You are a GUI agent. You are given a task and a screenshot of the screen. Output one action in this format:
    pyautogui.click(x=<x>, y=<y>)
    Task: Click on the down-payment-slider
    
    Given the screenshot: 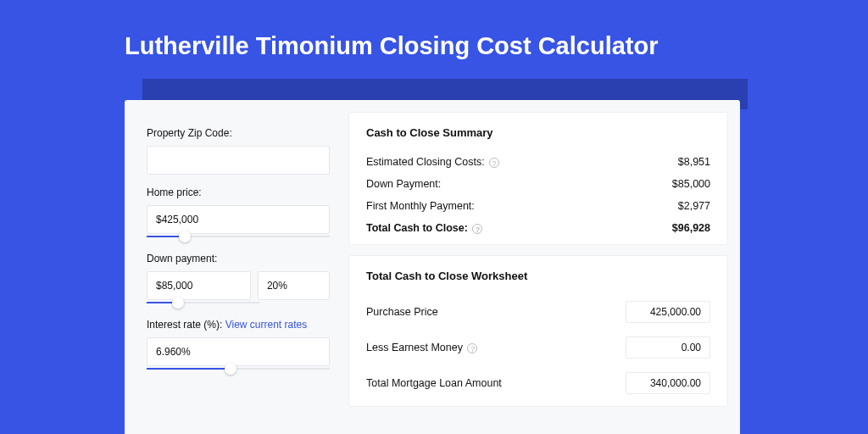 What is the action you would take?
    pyautogui.click(x=203, y=303)
    